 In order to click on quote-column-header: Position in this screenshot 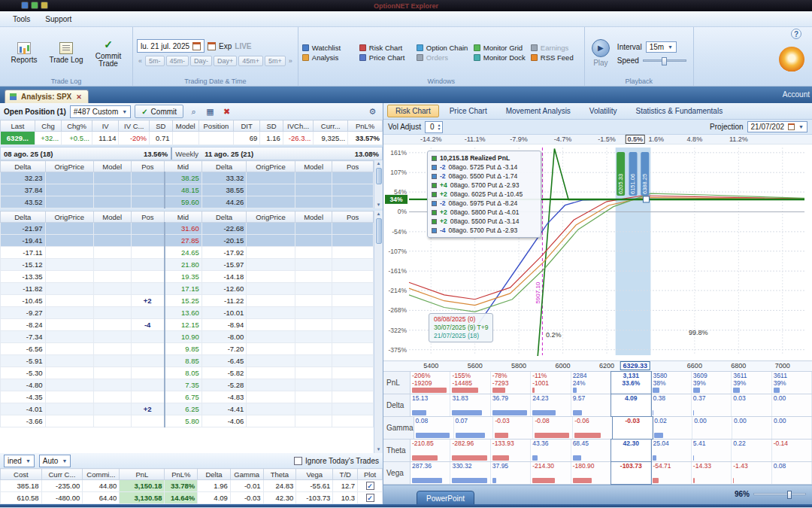, I will do `click(217, 126)`.